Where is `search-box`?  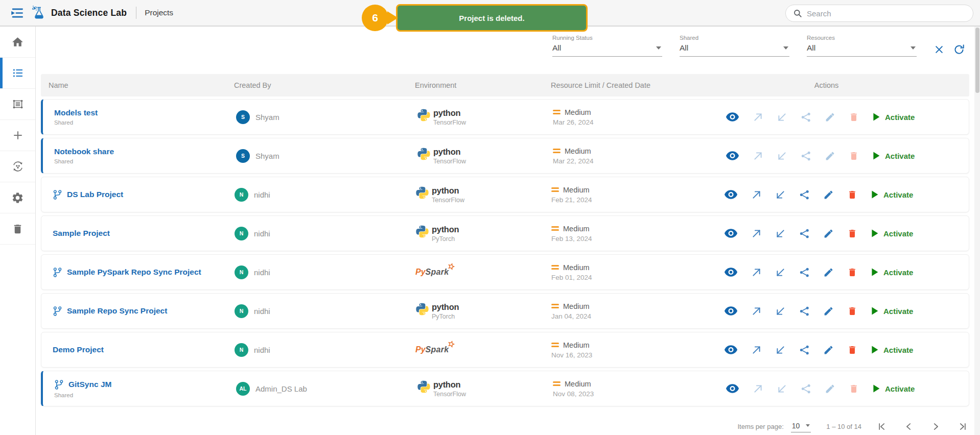 search-box is located at coordinates (879, 13).